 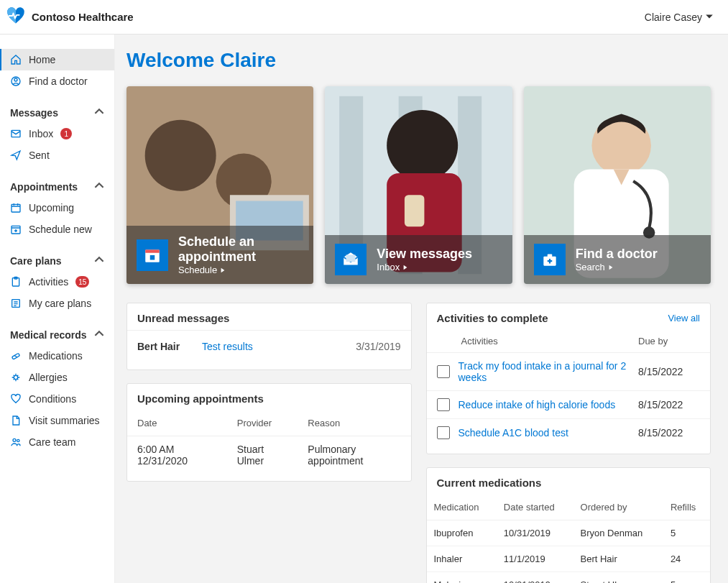 What do you see at coordinates (52, 399) in the screenshot?
I see `sidebar-label: Conditions` at bounding box center [52, 399].